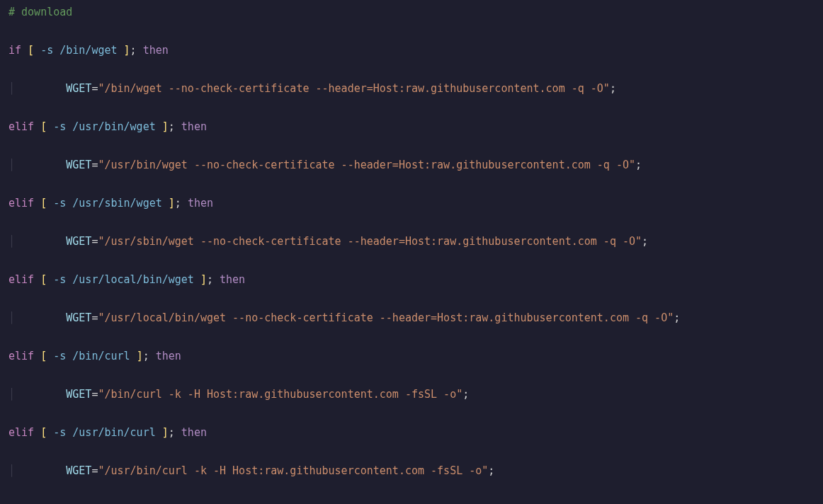  I want to click on path: /usr/bin/curl, so click(113, 433).